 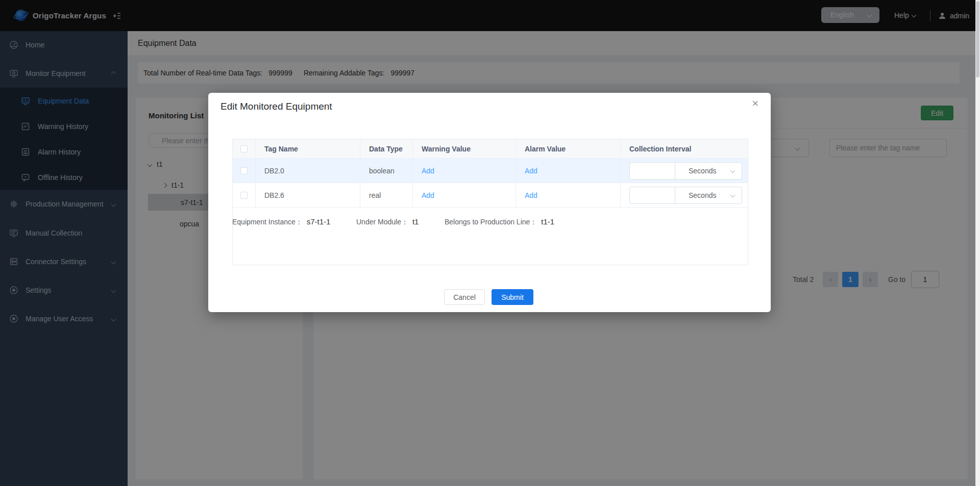 What do you see at coordinates (387, 195) in the screenshot?
I see `data-type-cell: real` at bounding box center [387, 195].